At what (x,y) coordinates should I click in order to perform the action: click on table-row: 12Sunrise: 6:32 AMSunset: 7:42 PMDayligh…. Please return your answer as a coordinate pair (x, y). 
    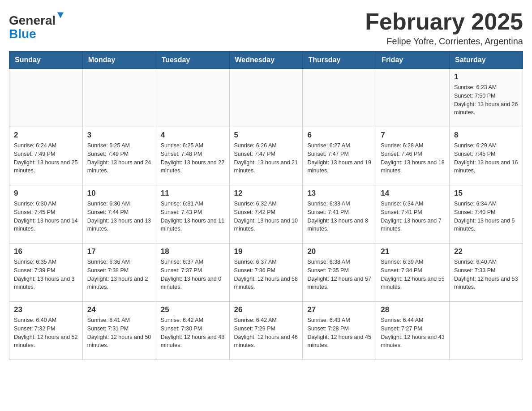
    Looking at the image, I should click on (266, 214).